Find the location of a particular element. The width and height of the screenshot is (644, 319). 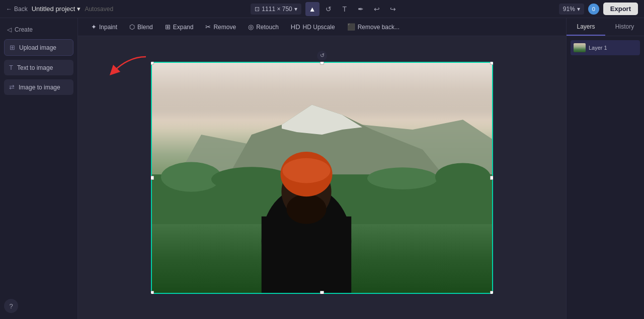

history-tab-label: History is located at coordinates (625, 27).